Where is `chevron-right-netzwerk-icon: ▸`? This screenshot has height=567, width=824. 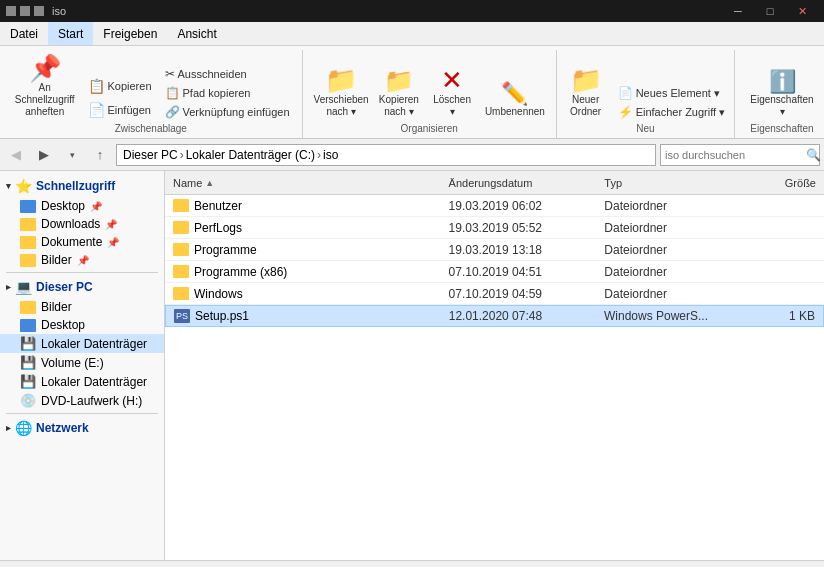 chevron-right-netzwerk-icon: ▸ is located at coordinates (8, 428).